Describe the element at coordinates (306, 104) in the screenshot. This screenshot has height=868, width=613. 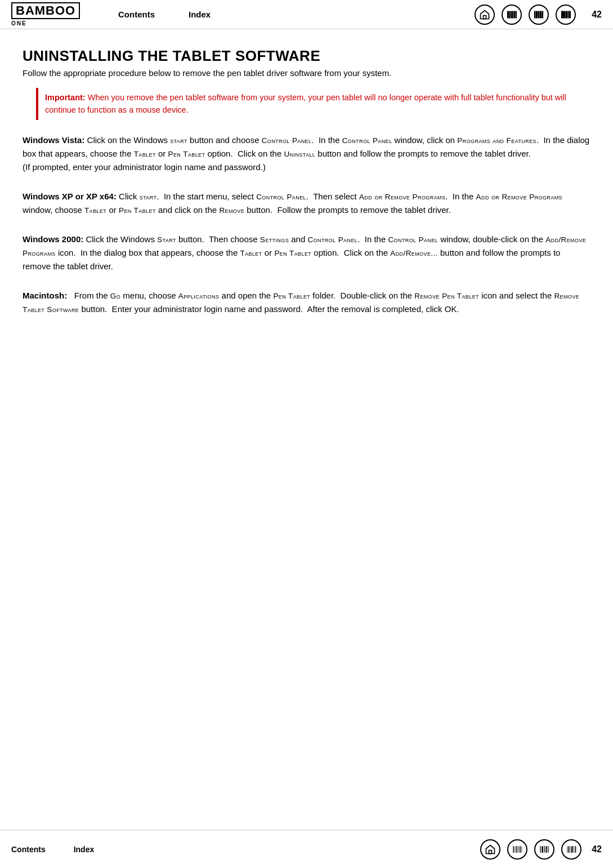
I see `important-text: Important: When you remove the pen table…` at that location.